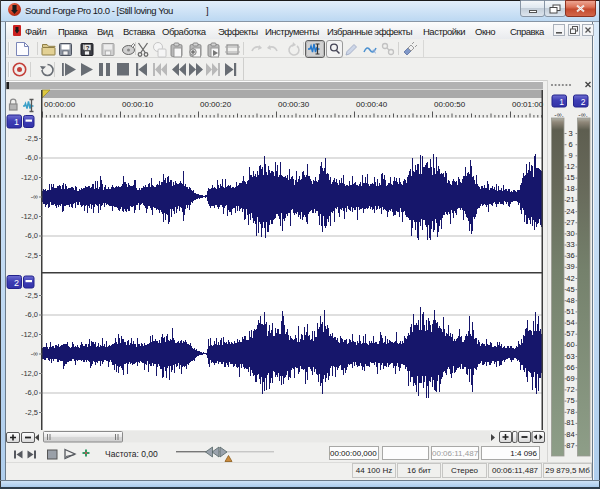 This screenshot has height=489, width=600. Describe the element at coordinates (570, 344) in the screenshot. I see `svg-text: 60` at that location.